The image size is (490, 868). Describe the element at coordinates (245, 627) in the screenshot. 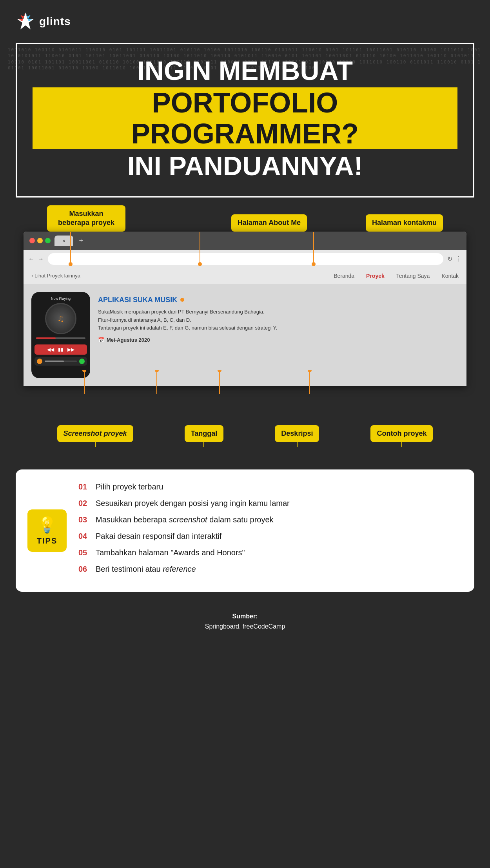

I see `footer-sumber-text: Springboard, freeCodeCamp` at that location.